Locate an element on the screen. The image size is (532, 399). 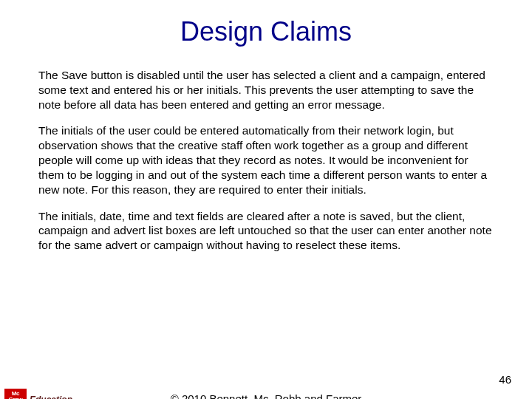
slide-title: Design Claims is located at coordinates (266, 32).